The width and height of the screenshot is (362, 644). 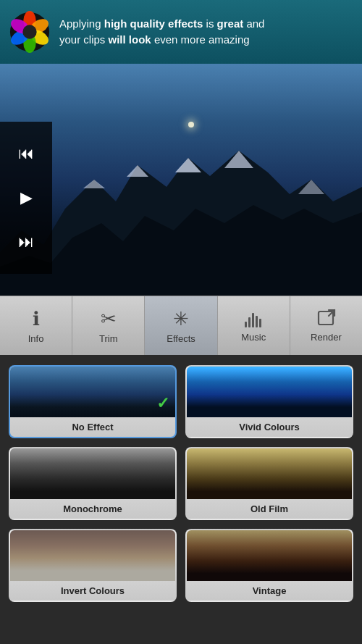 I want to click on effect-thumb-no-effect: ✓, so click(x=93, y=392).